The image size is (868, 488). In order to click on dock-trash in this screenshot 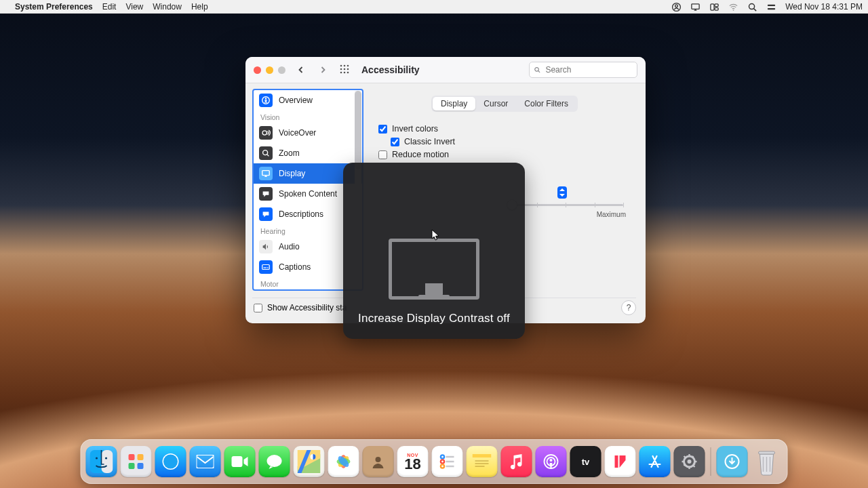, I will do `click(767, 462)`.